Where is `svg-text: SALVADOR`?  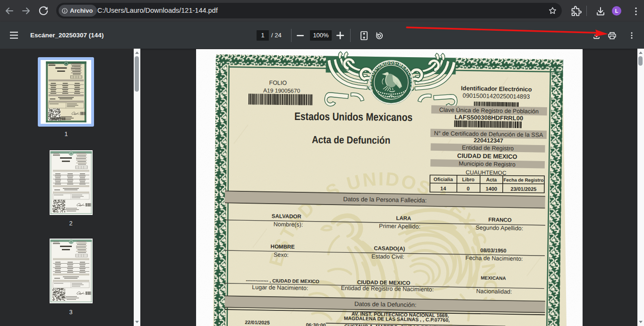
svg-text: SALVADOR is located at coordinates (287, 216).